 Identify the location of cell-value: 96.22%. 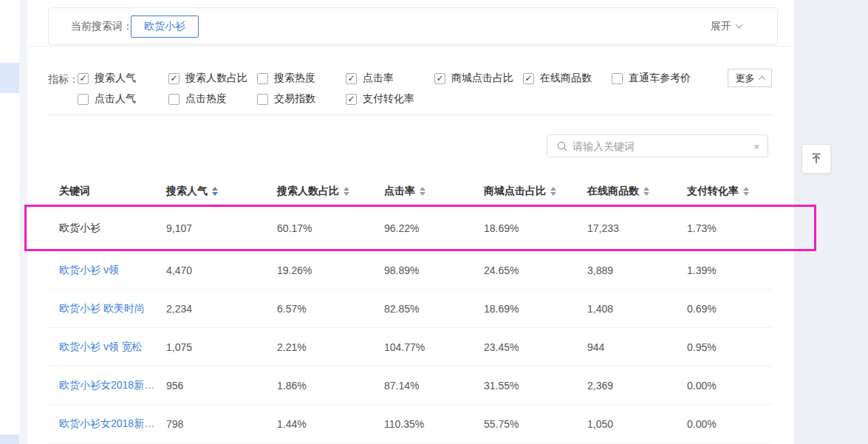
(423, 228).